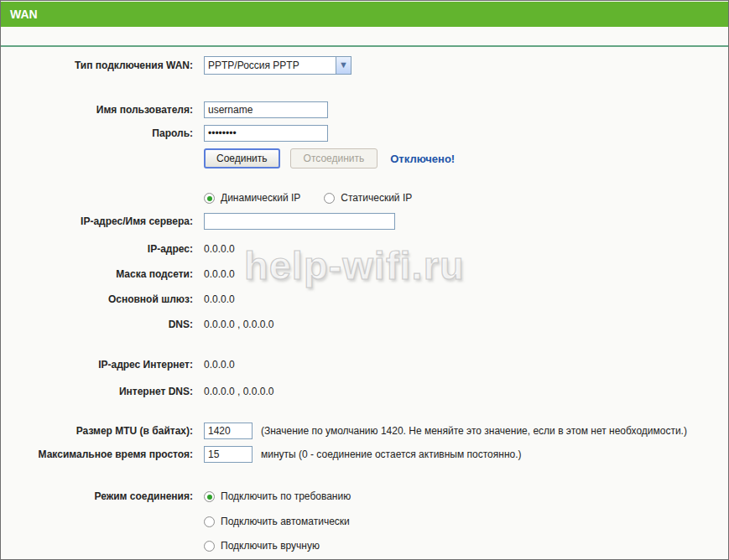  Describe the element at coordinates (102, 324) in the screenshot. I see `dns-label: DNS:` at that location.